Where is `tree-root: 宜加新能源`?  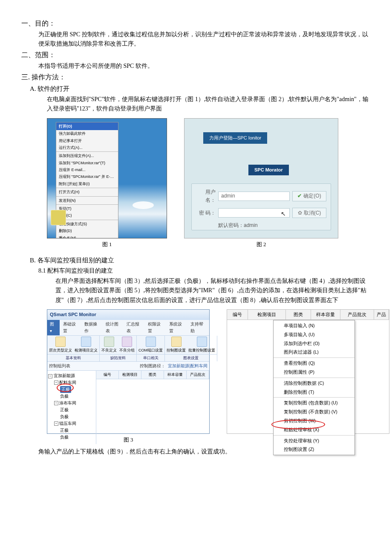 tree-root: 宜加新能源 is located at coordinates (64, 375).